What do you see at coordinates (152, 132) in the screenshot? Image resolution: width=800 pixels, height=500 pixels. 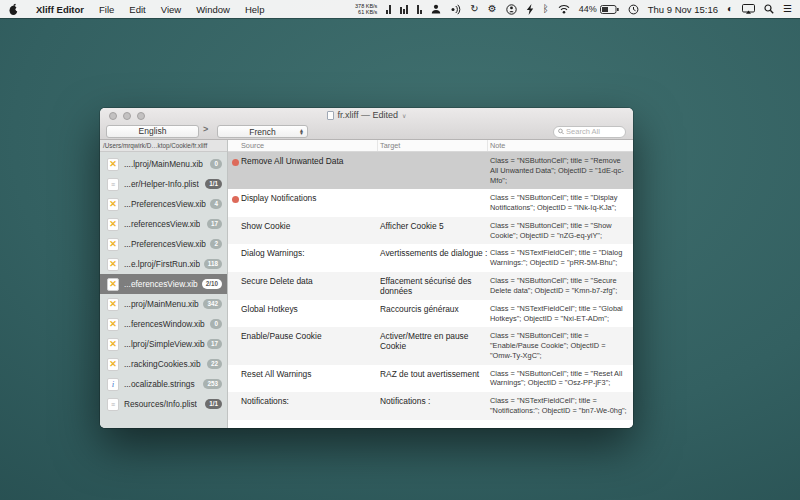 I see `source-language-button: English` at bounding box center [152, 132].